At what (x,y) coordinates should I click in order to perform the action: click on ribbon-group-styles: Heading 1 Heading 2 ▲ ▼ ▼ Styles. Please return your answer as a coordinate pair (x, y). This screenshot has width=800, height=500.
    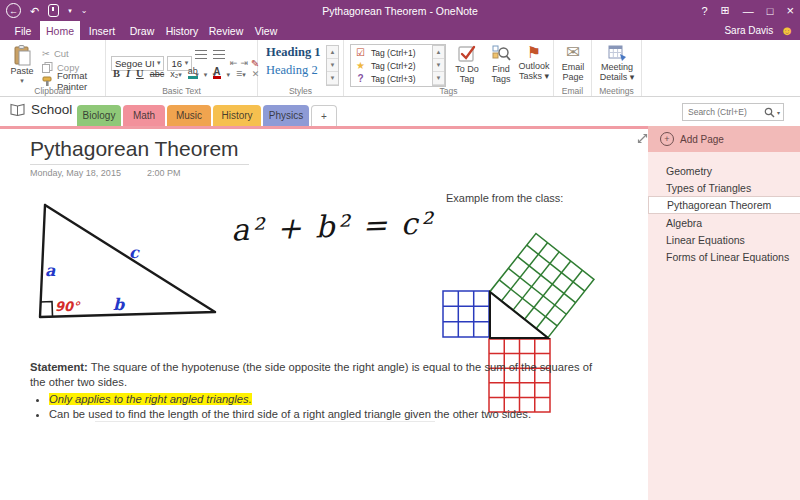
    Looking at the image, I should click on (301, 68).